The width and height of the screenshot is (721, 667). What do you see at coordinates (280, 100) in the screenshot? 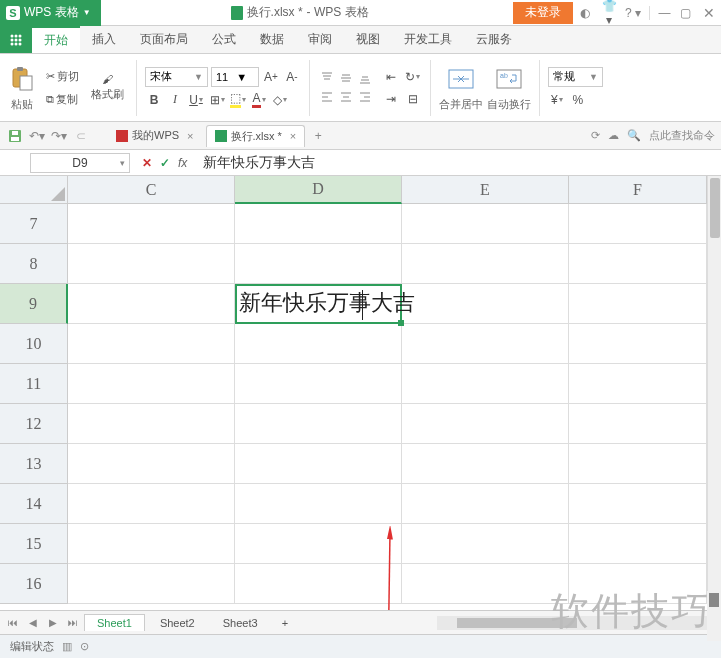
I see `highlight-button: ◇▾` at bounding box center [280, 100].